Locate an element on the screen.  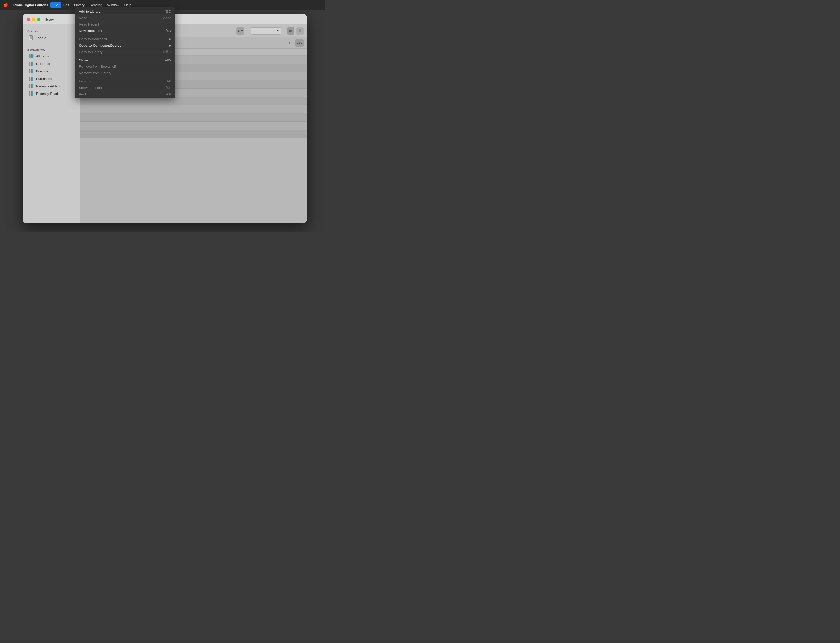
menu-read-label: Read is located at coordinates (83, 18).